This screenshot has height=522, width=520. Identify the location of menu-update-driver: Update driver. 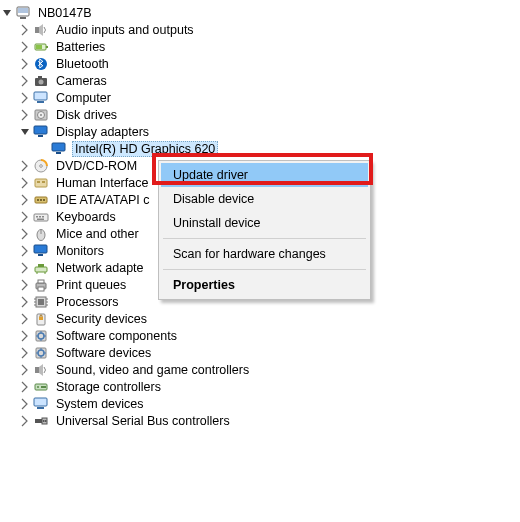
(264, 175).